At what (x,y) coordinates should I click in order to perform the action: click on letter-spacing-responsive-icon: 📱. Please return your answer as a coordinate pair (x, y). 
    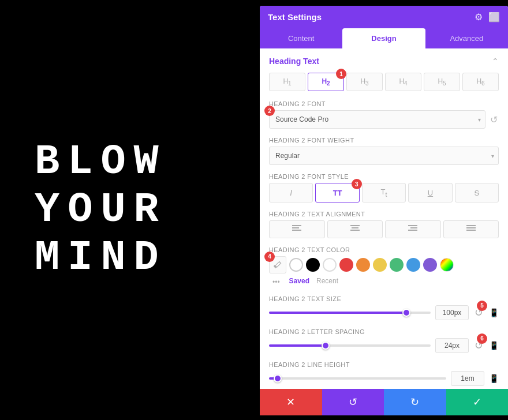
    Looking at the image, I should click on (494, 346).